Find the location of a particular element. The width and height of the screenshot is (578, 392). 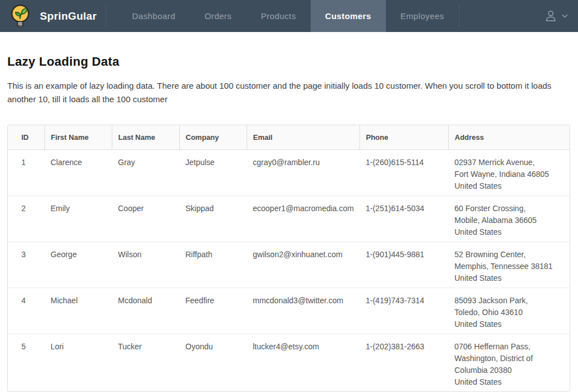

address-line: Memphis, Tennessee 38181 is located at coordinates (509, 266).